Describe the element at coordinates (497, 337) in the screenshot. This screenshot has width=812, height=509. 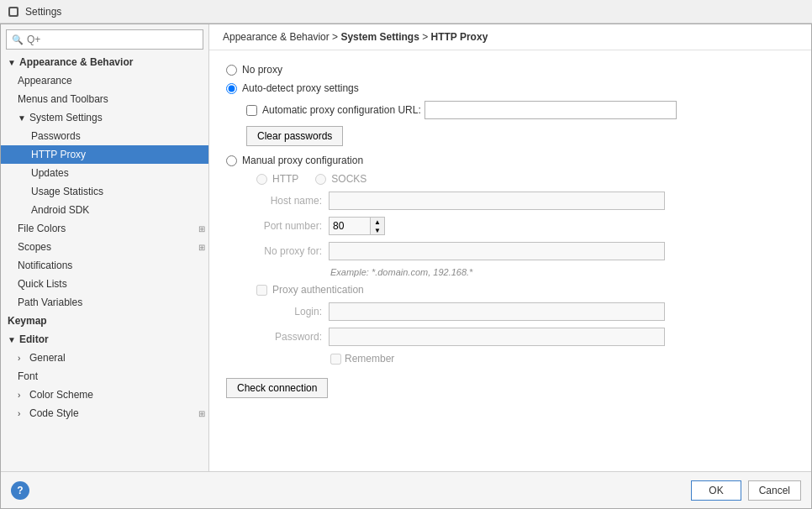
I see `password-input` at that location.